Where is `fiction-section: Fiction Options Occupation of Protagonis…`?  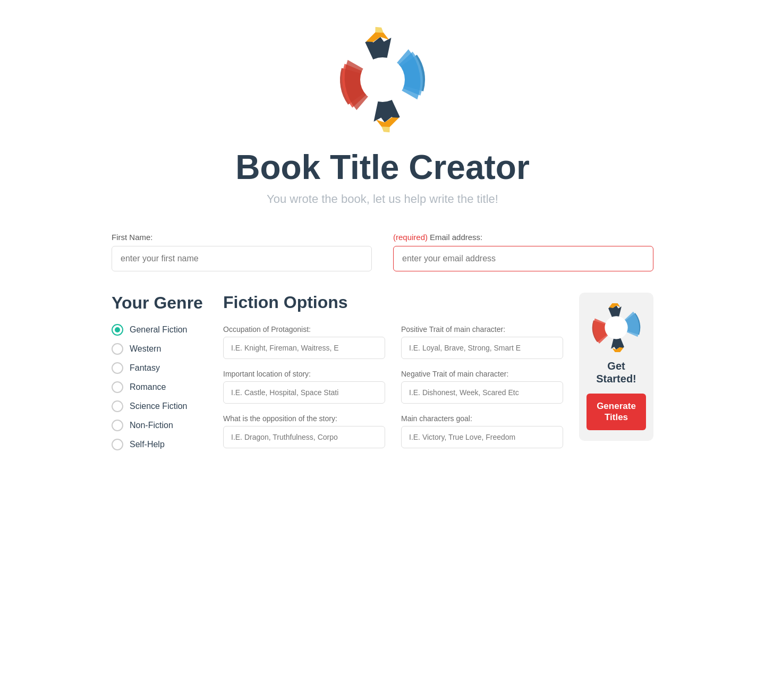
fiction-section: Fiction Options Occupation of Protagonis… is located at coordinates (393, 371).